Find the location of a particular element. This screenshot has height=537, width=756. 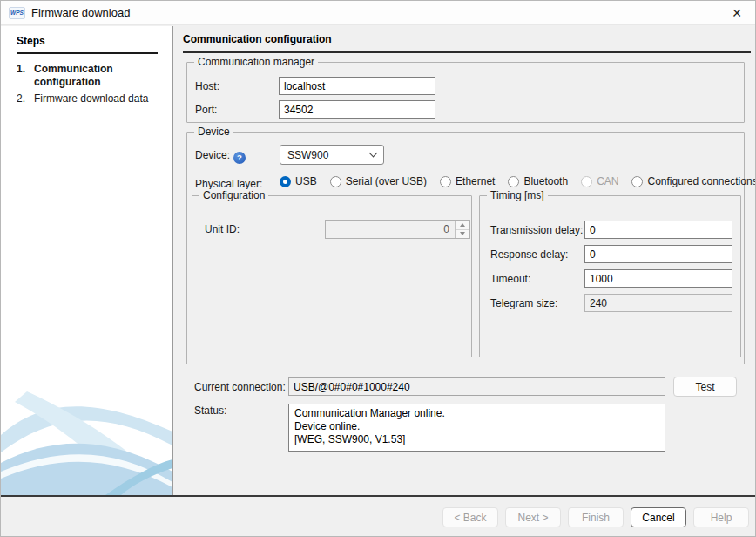

spinner-down-icon is located at coordinates (462, 235).